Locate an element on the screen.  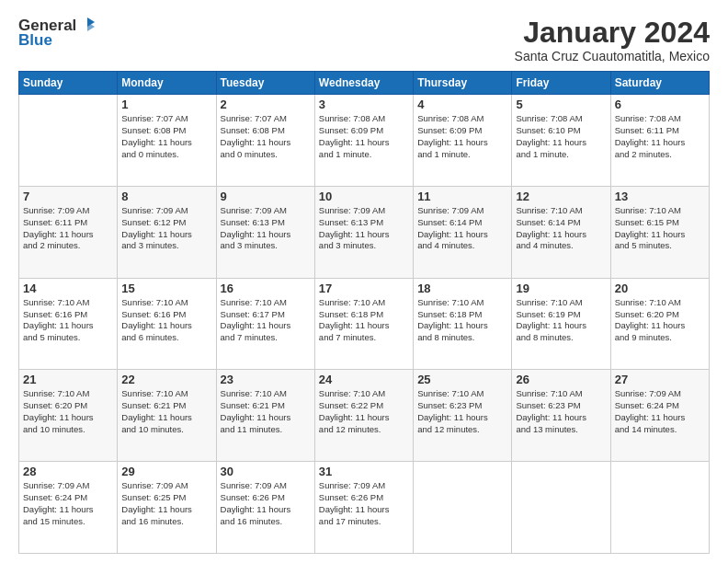
table-row: 12Sunrise: 7:10 AM Sunset: 6:14 PM Dayli… is located at coordinates (561, 232).